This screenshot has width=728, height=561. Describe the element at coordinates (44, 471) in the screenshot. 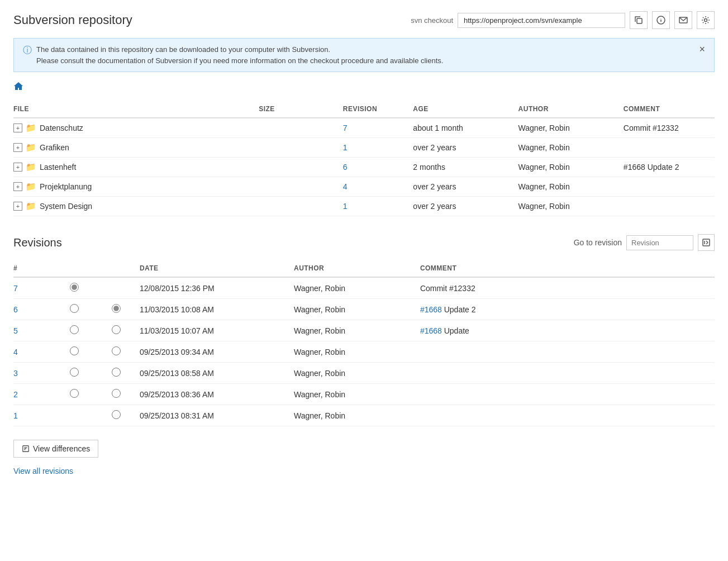

I see `view-all-revisions-link: View all revisions` at that location.